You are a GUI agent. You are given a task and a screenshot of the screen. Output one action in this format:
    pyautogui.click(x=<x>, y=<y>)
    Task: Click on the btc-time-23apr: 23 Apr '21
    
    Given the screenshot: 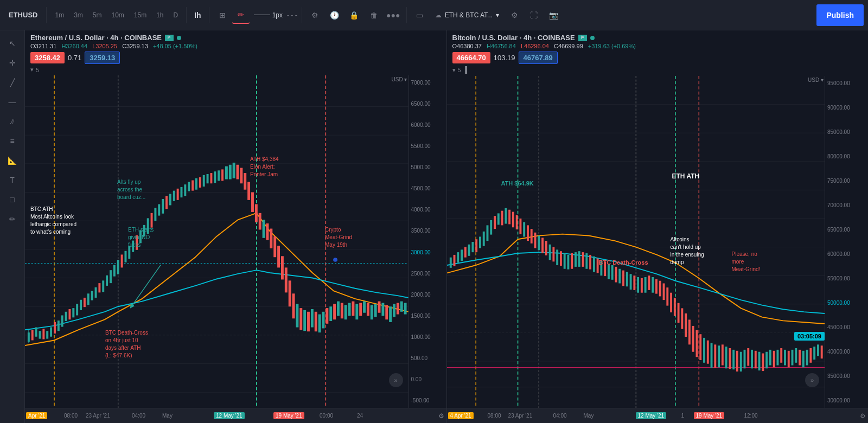 What is the action you would take?
    pyautogui.click(x=521, y=415)
    